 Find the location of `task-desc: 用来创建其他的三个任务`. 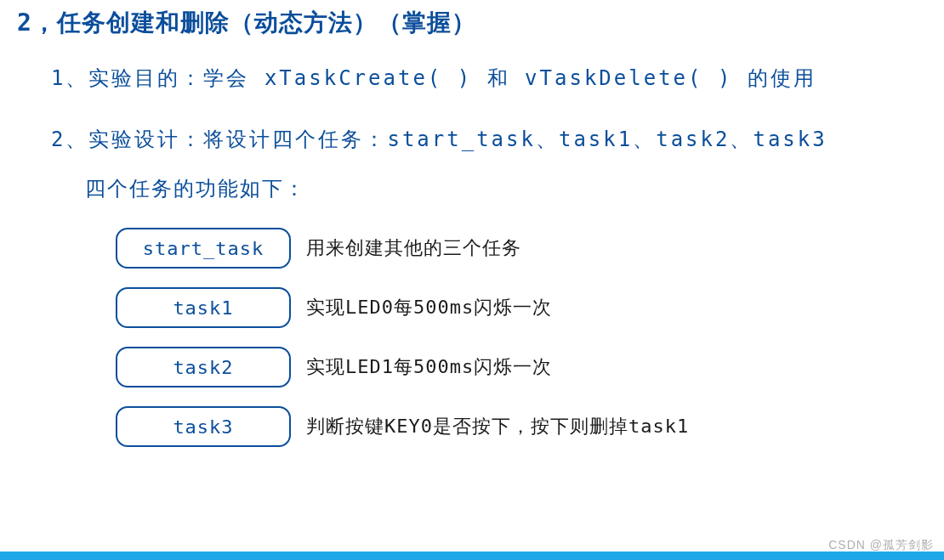

task-desc: 用来创建其他的三个任务 is located at coordinates (413, 248).